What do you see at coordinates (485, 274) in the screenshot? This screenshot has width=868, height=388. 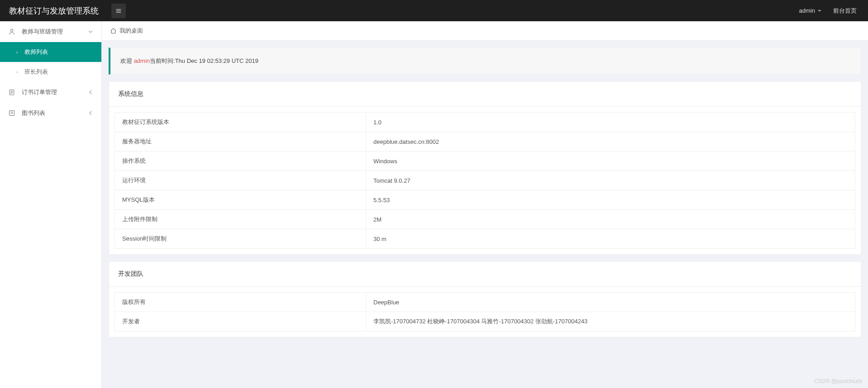 I see `panel-title: 开发团队` at bounding box center [485, 274].